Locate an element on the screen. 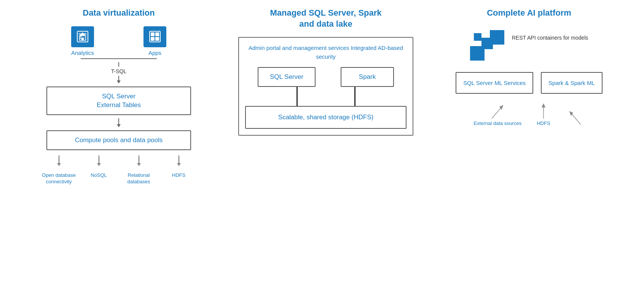 The height and width of the screenshot is (282, 644). dv-bottom-labels: Open database connectivity NoSQL Relatio… is located at coordinates (119, 179).